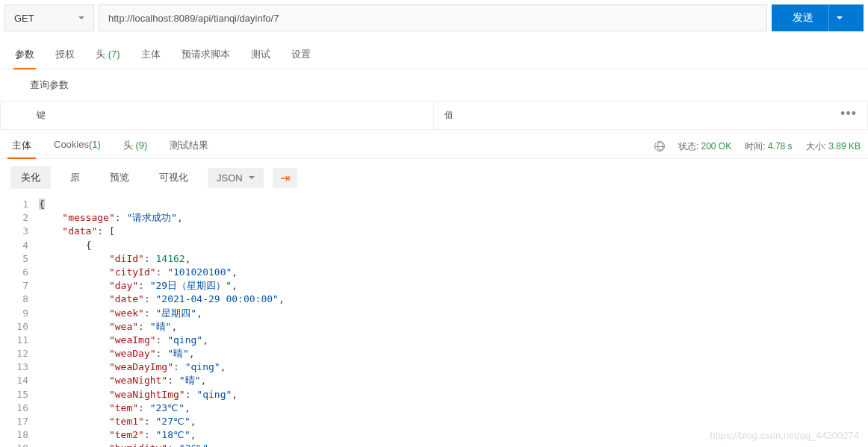  Describe the element at coordinates (261, 55) in the screenshot. I see `tab-测试: 测试` at that location.